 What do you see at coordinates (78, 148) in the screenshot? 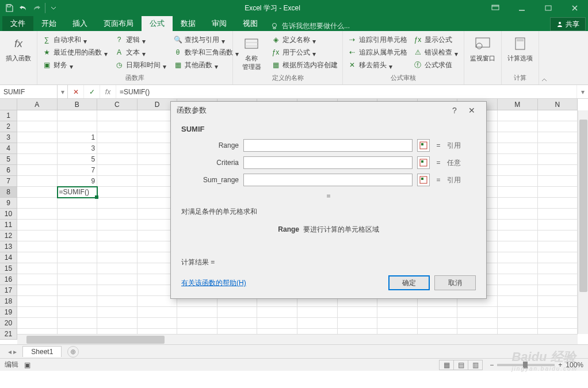
I see `cell-B4: 3` at bounding box center [78, 148].